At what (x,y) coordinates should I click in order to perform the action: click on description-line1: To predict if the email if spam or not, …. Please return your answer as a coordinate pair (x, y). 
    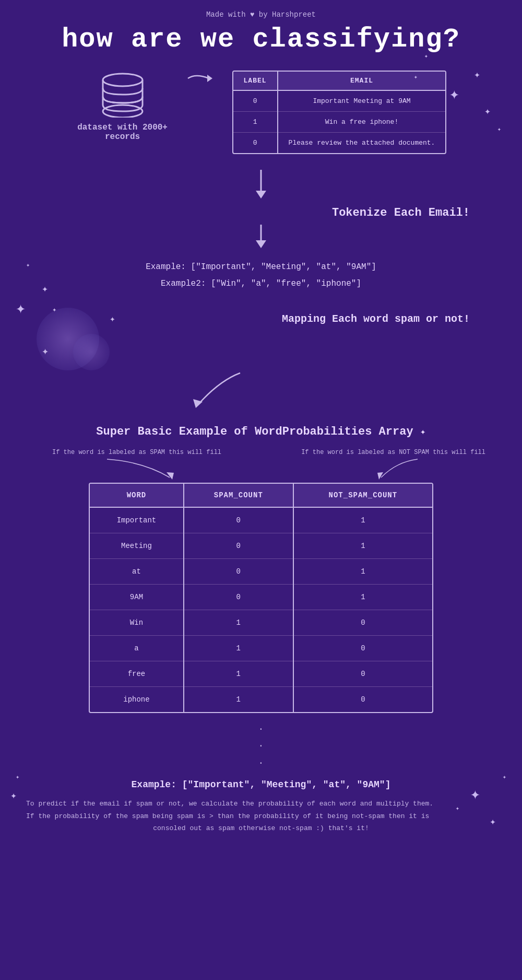
    Looking at the image, I should click on (261, 803).